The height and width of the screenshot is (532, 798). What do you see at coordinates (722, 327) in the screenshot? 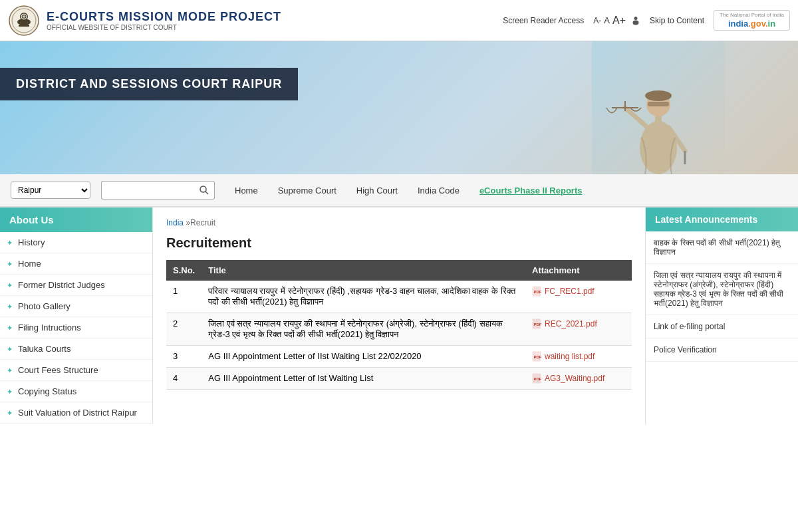
I see `announcement-item: Link of e-filing portal` at bounding box center [722, 327].